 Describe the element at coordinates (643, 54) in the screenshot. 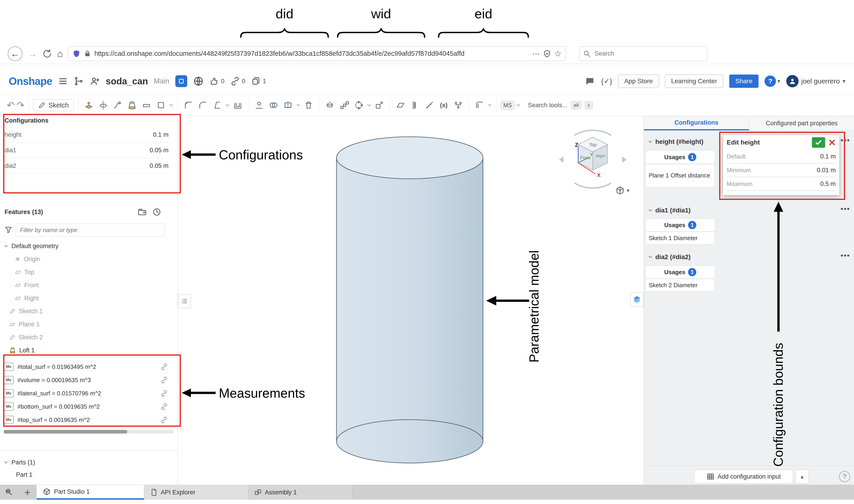

I see `browser-search-box` at that location.